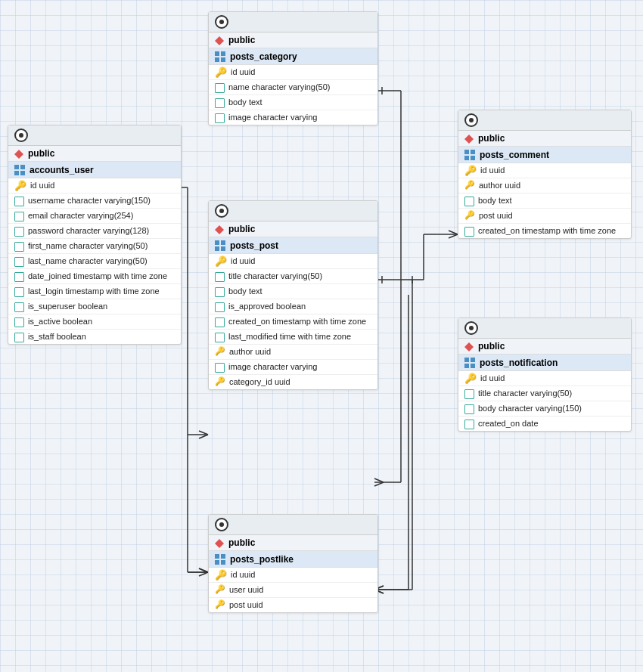  Describe the element at coordinates (219, 277) in the screenshot. I see `field-icon-post-title` at that location.